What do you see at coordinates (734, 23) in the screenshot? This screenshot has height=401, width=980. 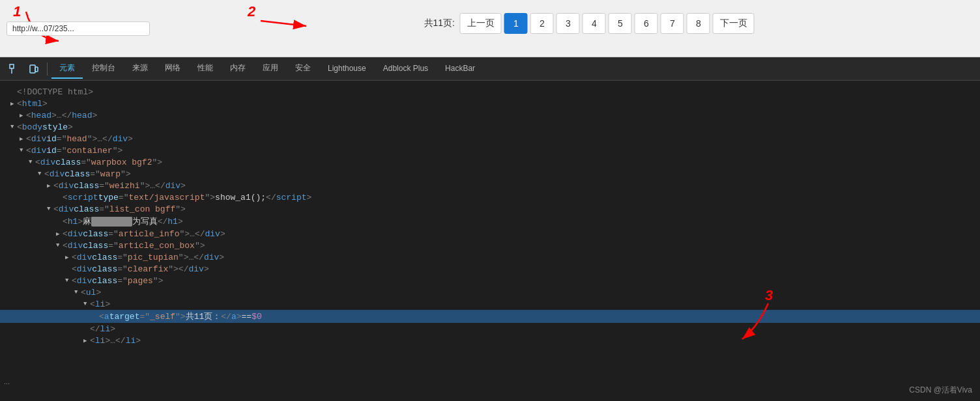 I see `next-page-button: 下一页` at bounding box center [734, 23].